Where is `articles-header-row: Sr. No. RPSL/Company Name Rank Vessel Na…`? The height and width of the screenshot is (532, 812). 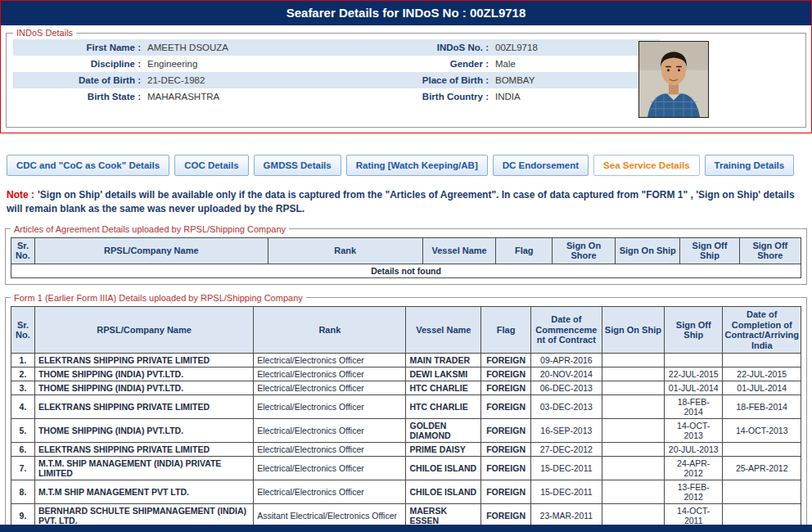
articles-header-row: Sr. No. RPSL/Company Name Rank Vessel Na… is located at coordinates (406, 250).